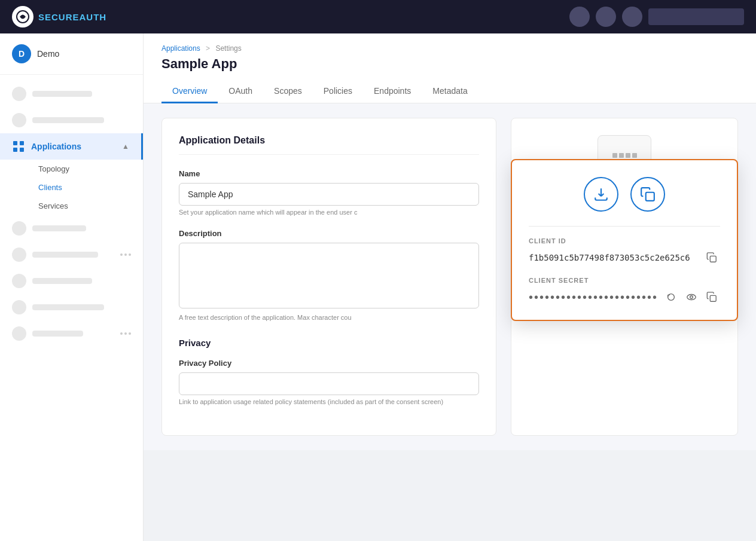 The height and width of the screenshot is (541, 756). What do you see at coordinates (712, 297) in the screenshot?
I see `copy-secret-button` at bounding box center [712, 297].